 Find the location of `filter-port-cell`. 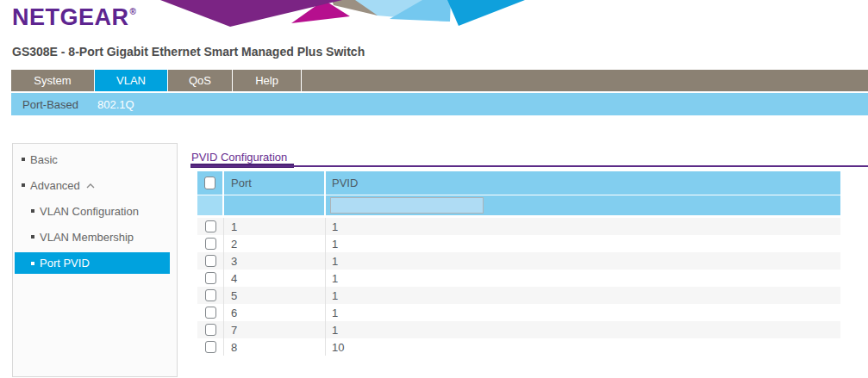

filter-port-cell is located at coordinates (275, 205).